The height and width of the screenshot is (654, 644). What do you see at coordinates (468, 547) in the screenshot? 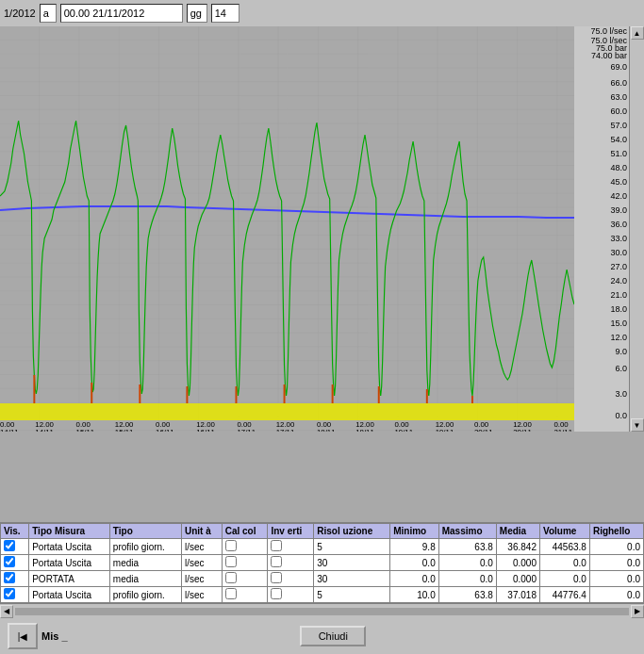
I see `cell-massimo: 63.8` at bounding box center [468, 547].